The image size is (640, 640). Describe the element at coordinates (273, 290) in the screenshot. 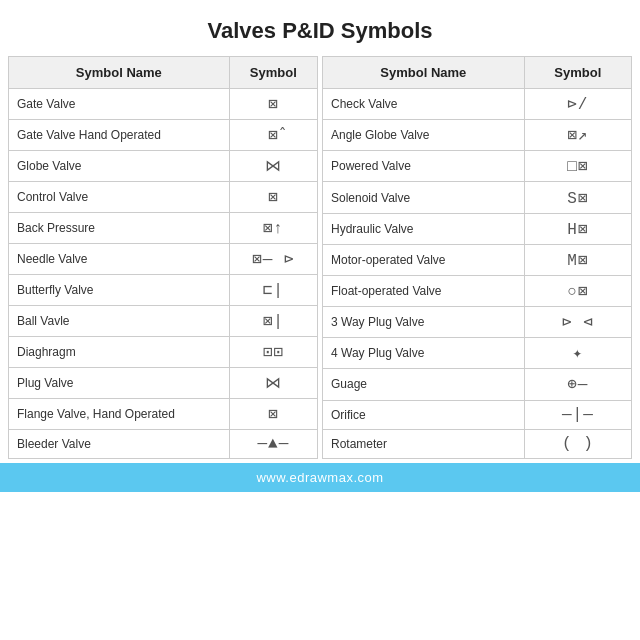

I see `left-row-symbol: ⊏|` at that location.